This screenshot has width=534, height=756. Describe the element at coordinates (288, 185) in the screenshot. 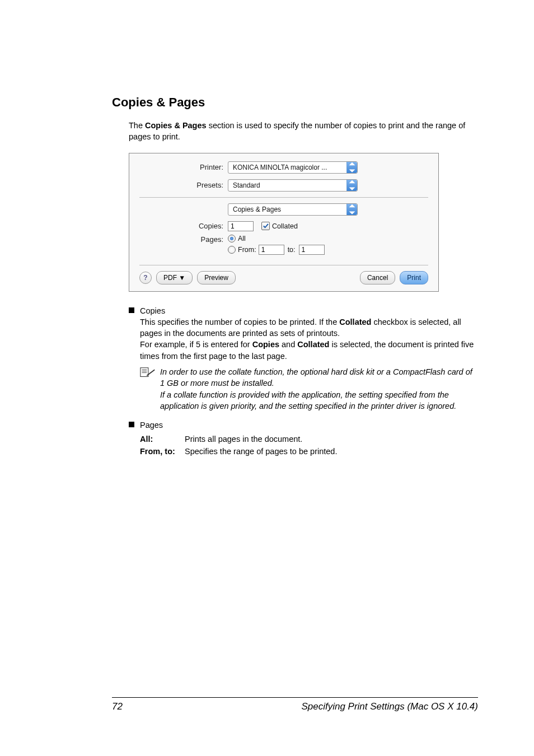

I see `presets-value: Standard` at that location.